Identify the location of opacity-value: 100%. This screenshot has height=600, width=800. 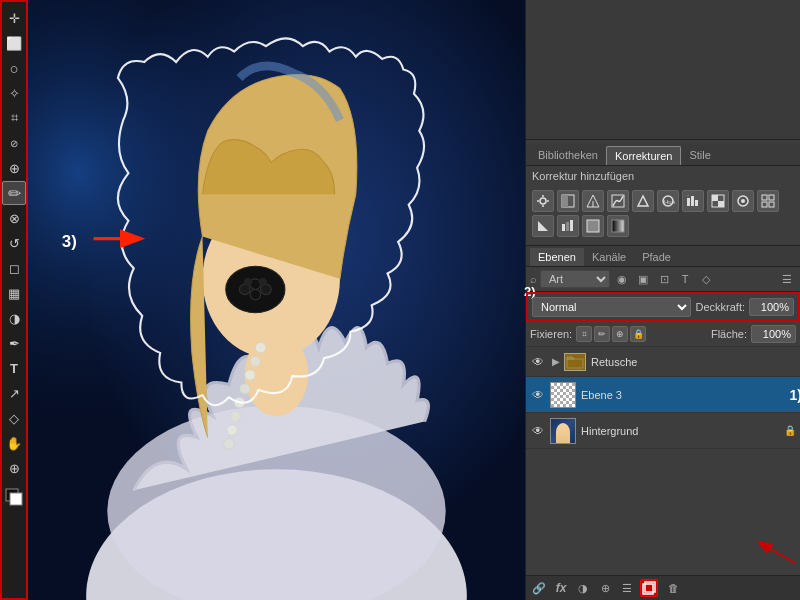
(772, 307).